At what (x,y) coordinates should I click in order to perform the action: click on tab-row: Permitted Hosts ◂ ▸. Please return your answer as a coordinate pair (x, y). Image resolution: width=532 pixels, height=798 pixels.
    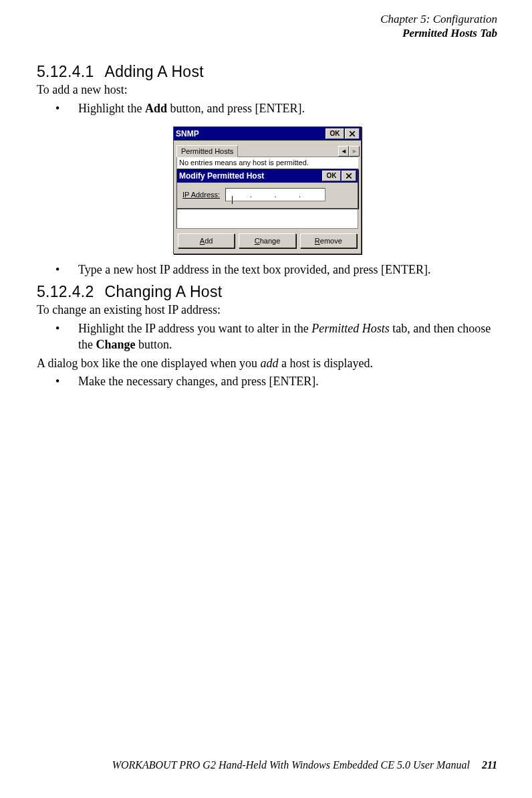
    Looking at the image, I should click on (267, 148).